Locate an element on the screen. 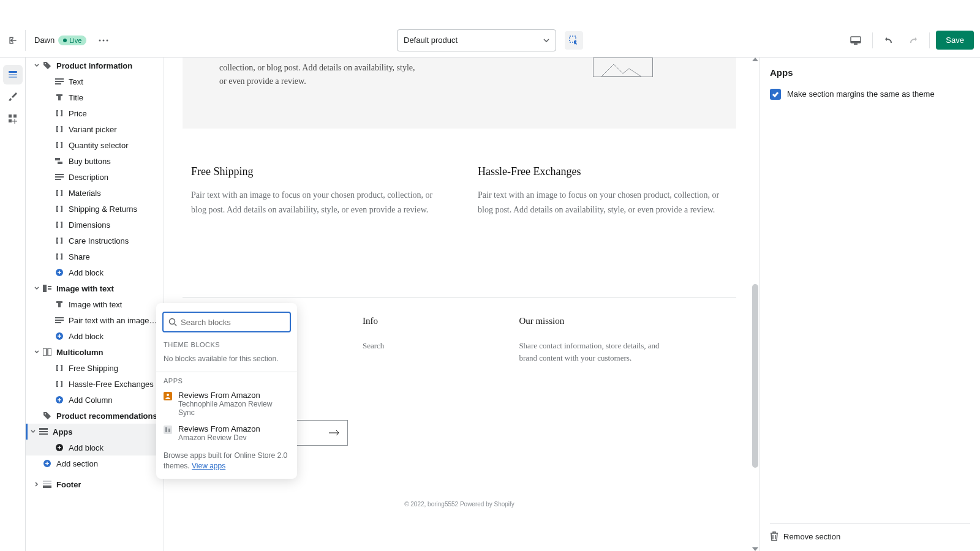 The image size is (980, 551). col2-body: Pair text with an image to focus on your… is located at coordinates (603, 203).